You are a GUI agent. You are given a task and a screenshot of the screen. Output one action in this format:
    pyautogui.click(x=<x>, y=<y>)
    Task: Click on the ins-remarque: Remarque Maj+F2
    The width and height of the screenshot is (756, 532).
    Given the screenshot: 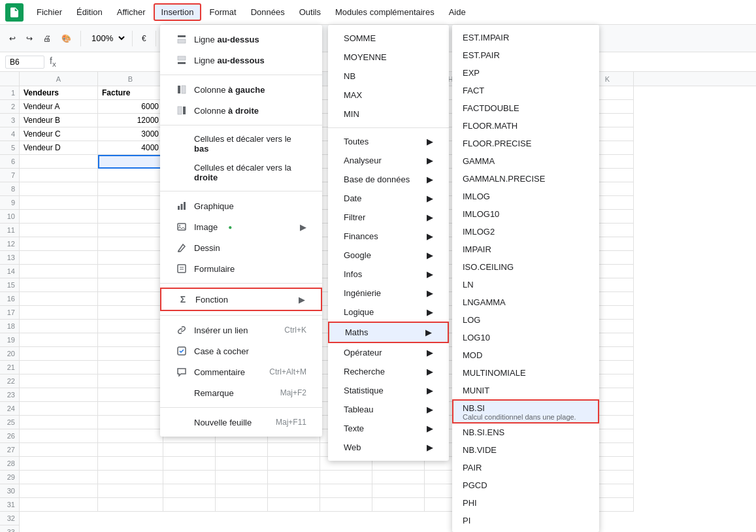 What is the action you would take?
    pyautogui.click(x=241, y=393)
    